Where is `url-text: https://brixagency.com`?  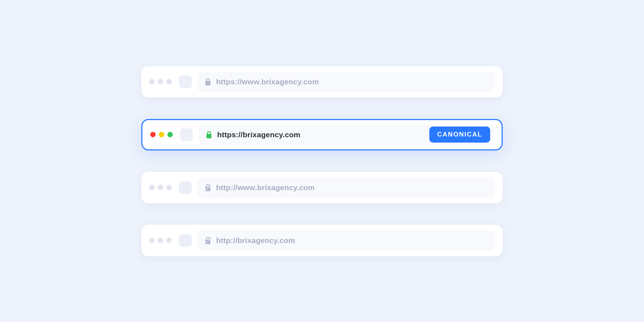 url-text: https://brixagency.com is located at coordinates (259, 135).